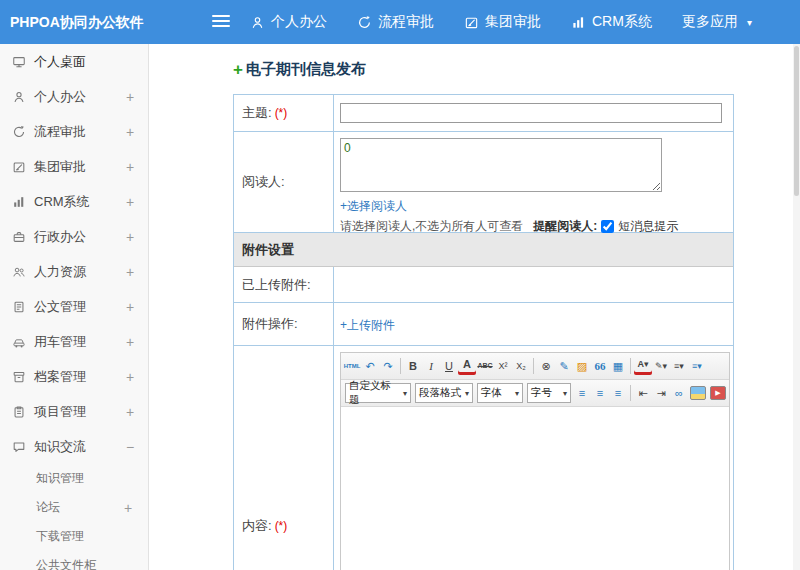  Describe the element at coordinates (306, 70) in the screenshot. I see `page-title-text: 电子期刊信息发布` at that location.